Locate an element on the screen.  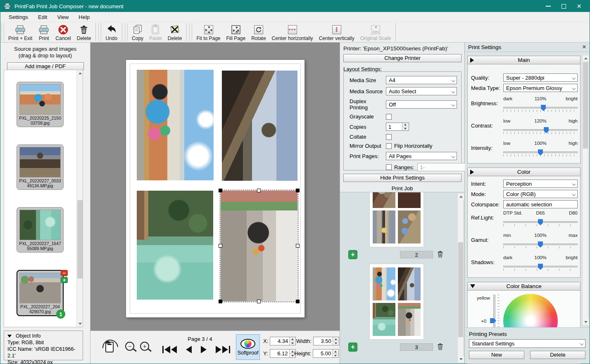
source-thumb-2: PXL_20220227_003349134.MP.jpg is located at coordinates (40, 167).